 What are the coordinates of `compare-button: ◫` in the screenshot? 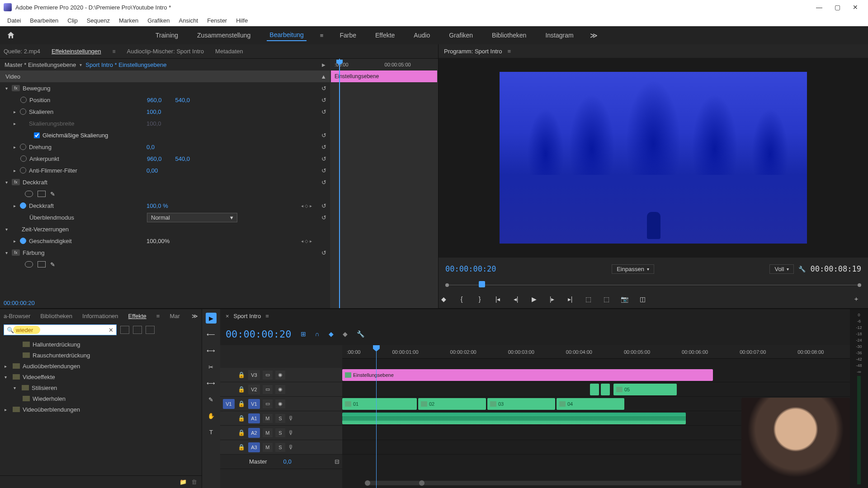 It's located at (642, 299).